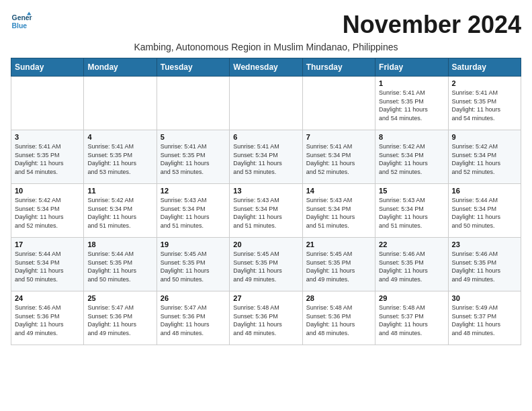  Describe the element at coordinates (412, 265) in the screenshot. I see `calendar-cell: 22Sunrise: 5:46 AM Sunset: 5:35 PM Dayli…` at that location.